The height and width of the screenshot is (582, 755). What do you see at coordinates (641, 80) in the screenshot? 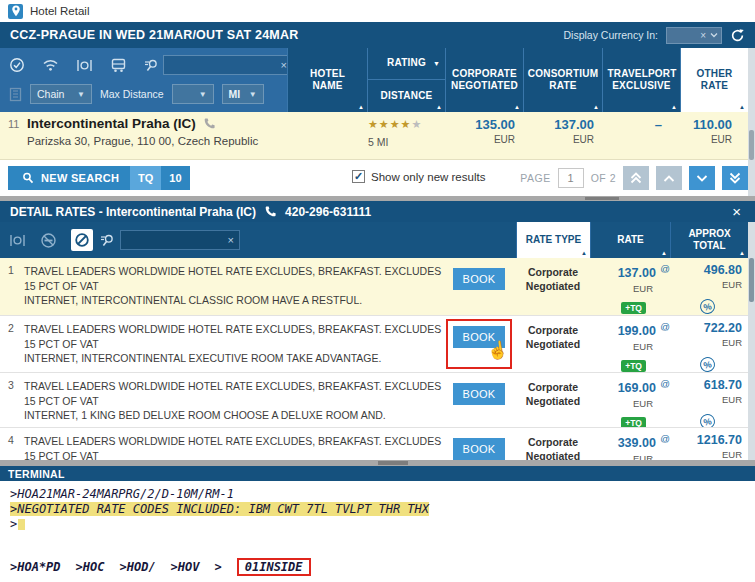
I see `column-header-travelport-exclusive: TRAVELPORT EXCLUSIVE ▲` at bounding box center [641, 80].